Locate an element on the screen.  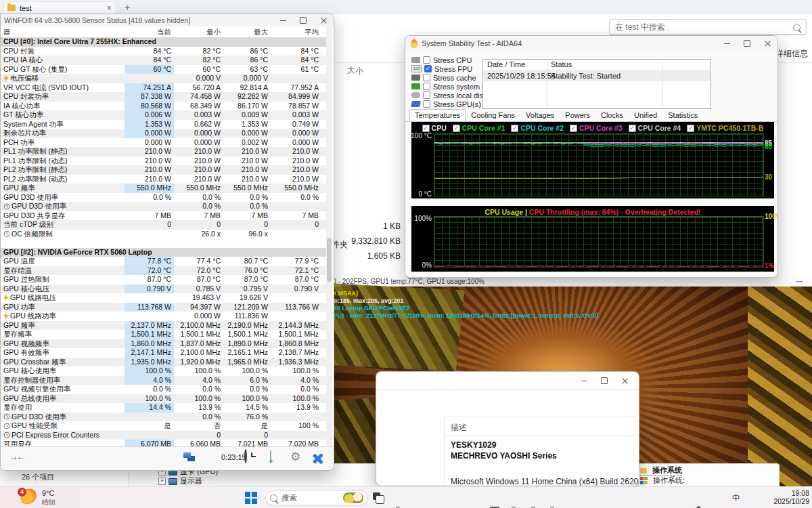
minimize-icon is located at coordinates (799, 282).